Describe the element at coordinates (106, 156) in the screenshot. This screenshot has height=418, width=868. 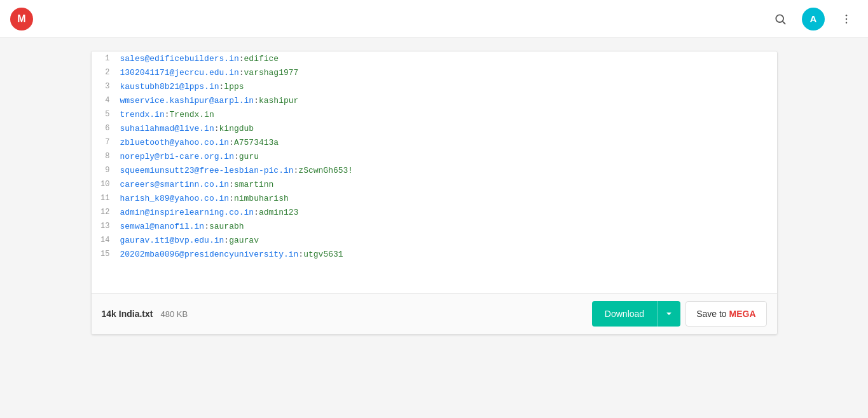
I see `line-number: 8` at that location.